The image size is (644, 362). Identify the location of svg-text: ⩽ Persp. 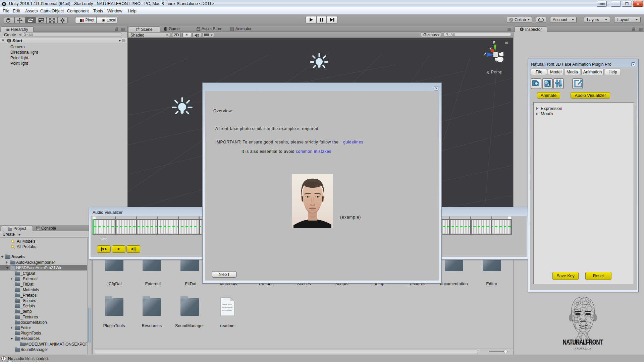
(494, 72).